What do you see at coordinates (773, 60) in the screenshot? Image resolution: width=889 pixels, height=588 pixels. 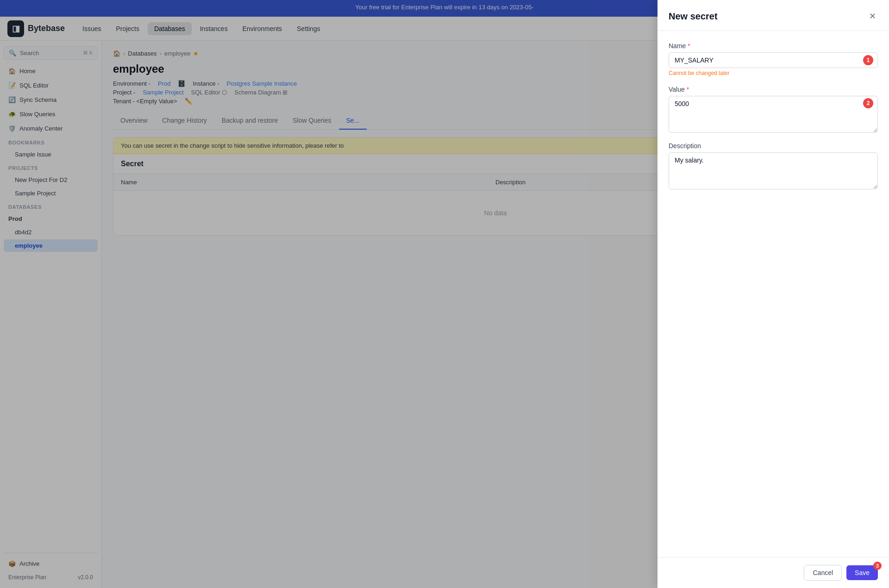 I see `name-input` at bounding box center [773, 60].